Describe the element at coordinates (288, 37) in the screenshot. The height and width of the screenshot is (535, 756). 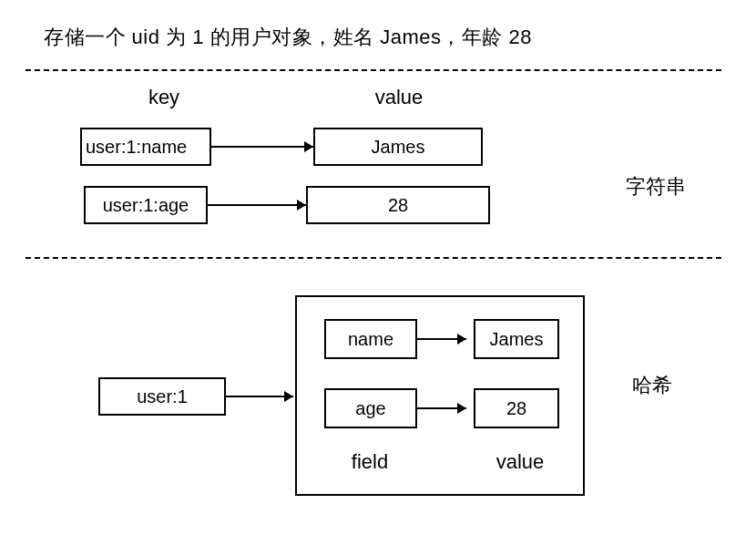
I see `diagram-title: 存储一个 uid 为 1 的用户对象，姓名 James，年龄 28` at that location.